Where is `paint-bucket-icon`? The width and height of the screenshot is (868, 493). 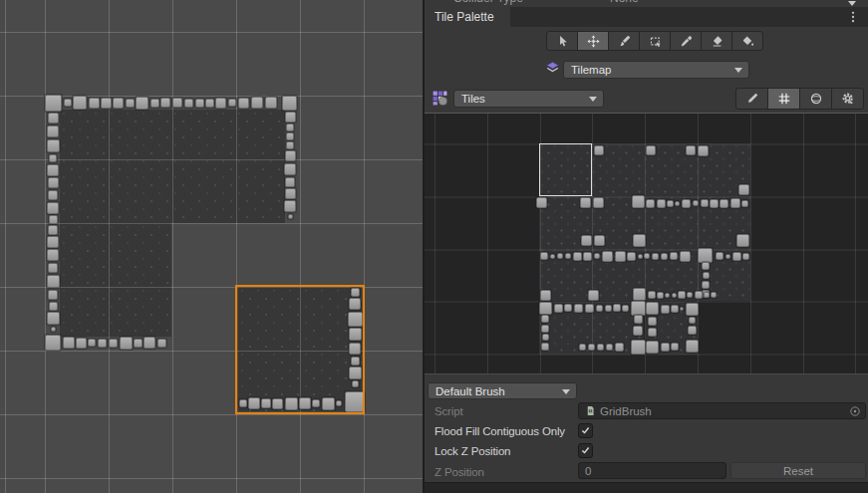 paint-bucket-icon is located at coordinates (747, 42).